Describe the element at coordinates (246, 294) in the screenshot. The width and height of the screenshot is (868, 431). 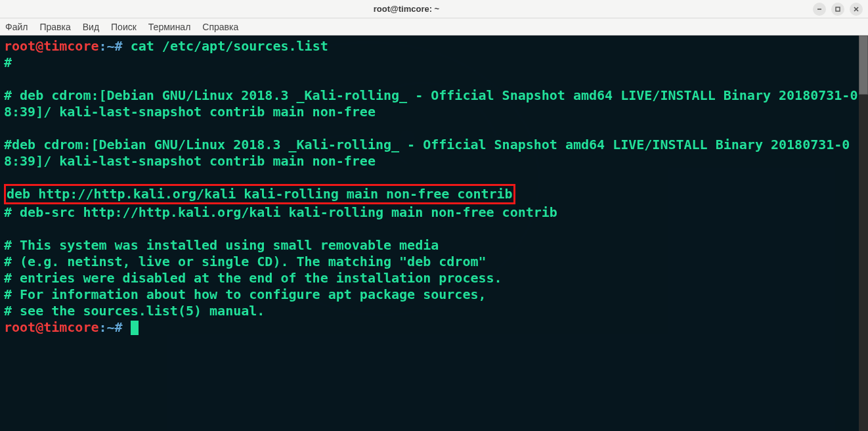
I see `output-line: # For information about how to configure…` at that location.